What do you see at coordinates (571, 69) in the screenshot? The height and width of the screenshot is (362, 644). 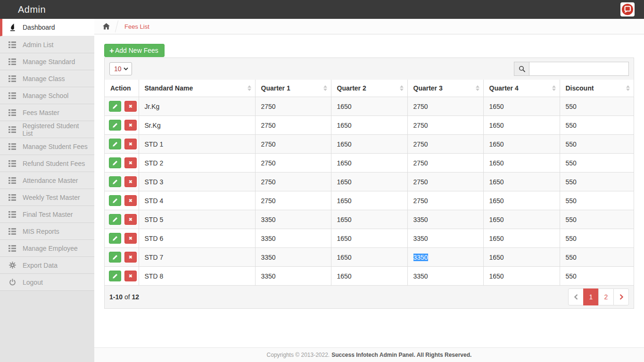 I see `search-group` at bounding box center [571, 69].